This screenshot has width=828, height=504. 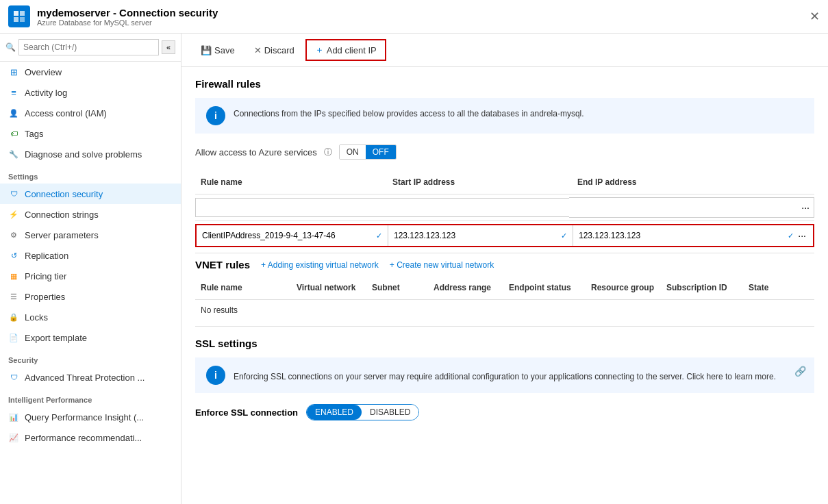 What do you see at coordinates (127, 16) in the screenshot?
I see `title-text: mydemoserver - Connection security Azure…` at bounding box center [127, 16].